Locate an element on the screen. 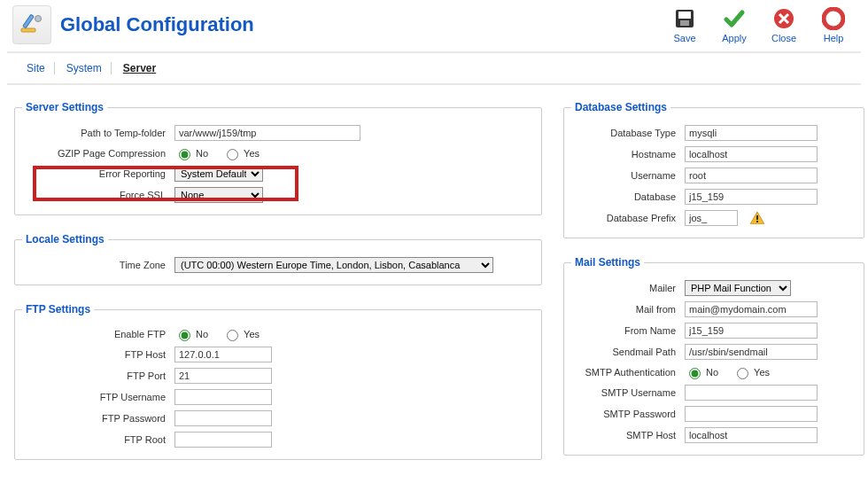 Image resolution: width=868 pixels, height=491 pixels. ftp-settings-legend: FTP Settings is located at coordinates (58, 309).